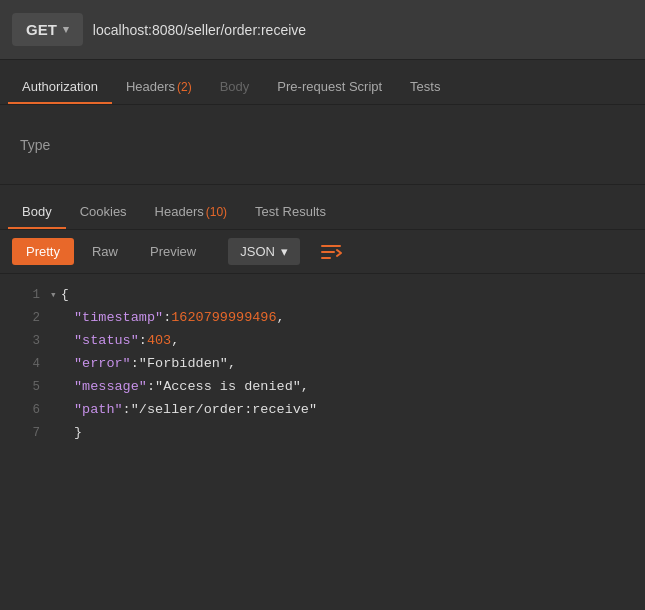  What do you see at coordinates (322, 145) in the screenshot?
I see `auth-section: Type` at bounding box center [322, 145].